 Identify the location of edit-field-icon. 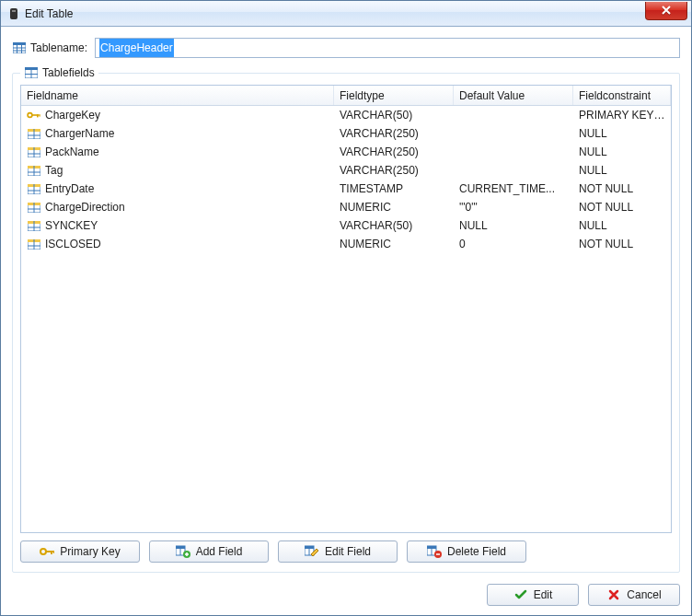
(312, 552).